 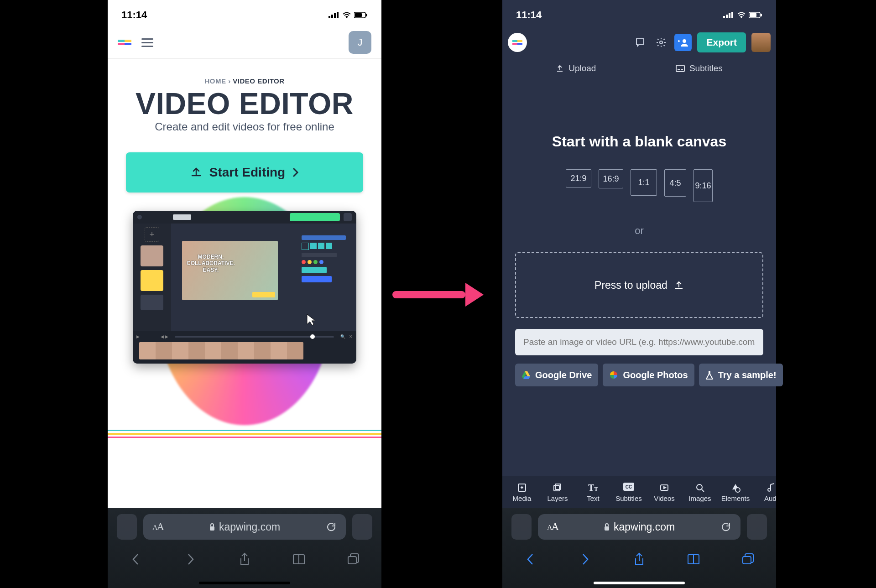 I want to click on tool-images: Images, so click(x=700, y=493).